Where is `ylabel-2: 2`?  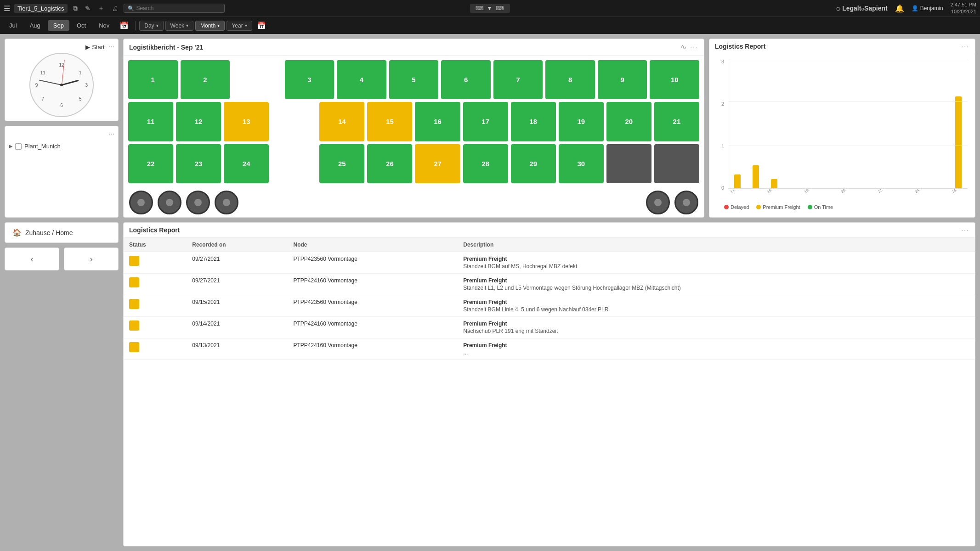
ylabel-2: 2 is located at coordinates (724, 104).